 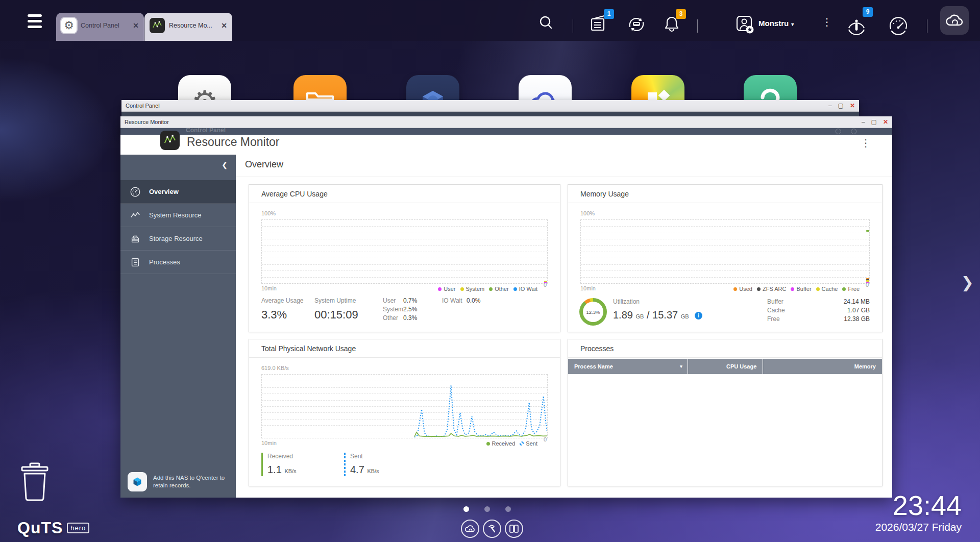 What do you see at coordinates (274, 315) in the screenshot?
I see `average-usage-value: 3.3%` at bounding box center [274, 315].